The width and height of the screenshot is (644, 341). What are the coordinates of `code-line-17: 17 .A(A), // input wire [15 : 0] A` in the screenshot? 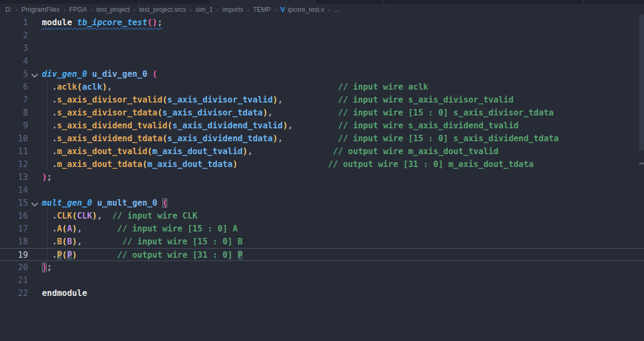 It's located at (322, 229).